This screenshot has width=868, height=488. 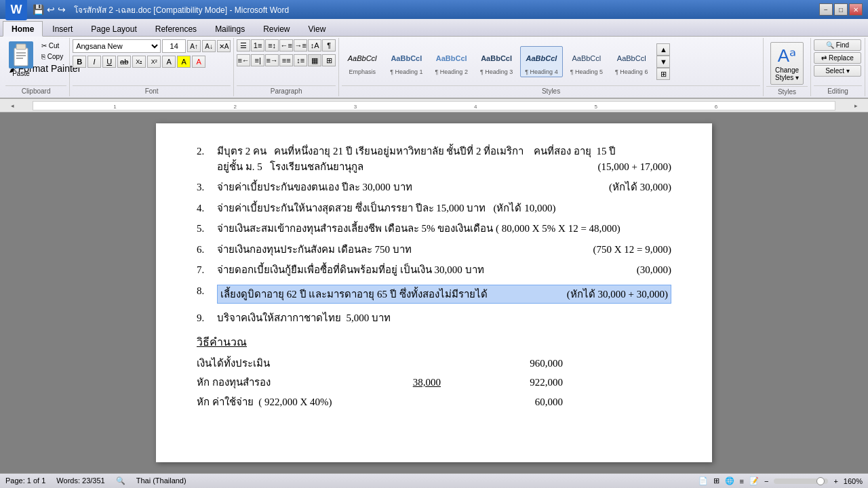 I want to click on calc-row-3: หัก ค่าใช้จ่าย ( 922,000 X 40%) 60,000, so click(x=434, y=403).